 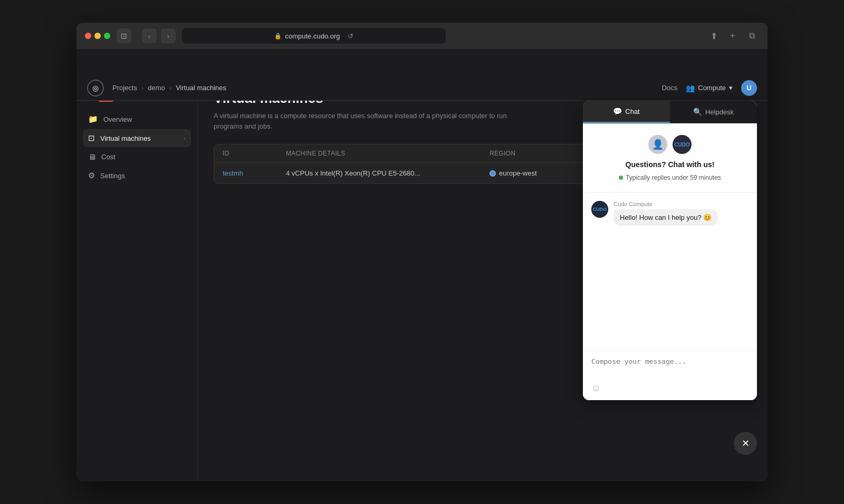 What do you see at coordinates (731, 88) in the screenshot?
I see `nav-compute-chevron: ▾` at bounding box center [731, 88].